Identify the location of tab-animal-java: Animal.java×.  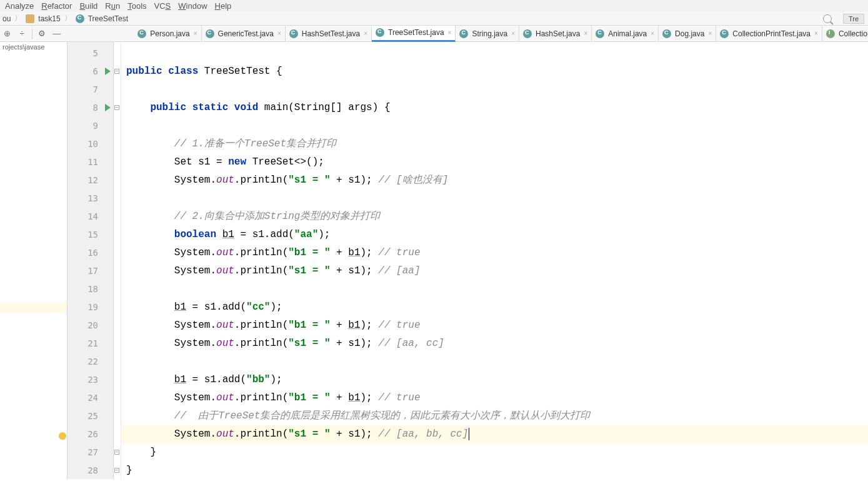
(625, 34).